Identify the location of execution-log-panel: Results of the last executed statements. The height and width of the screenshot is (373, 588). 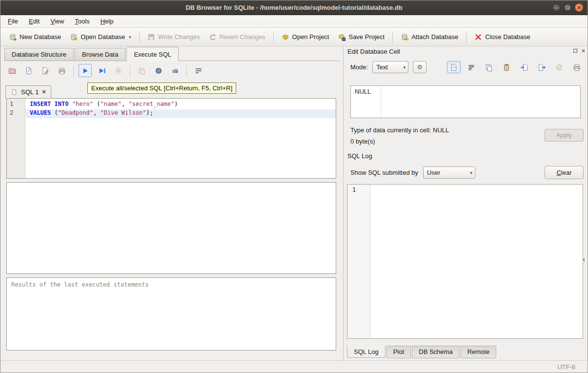
(171, 314).